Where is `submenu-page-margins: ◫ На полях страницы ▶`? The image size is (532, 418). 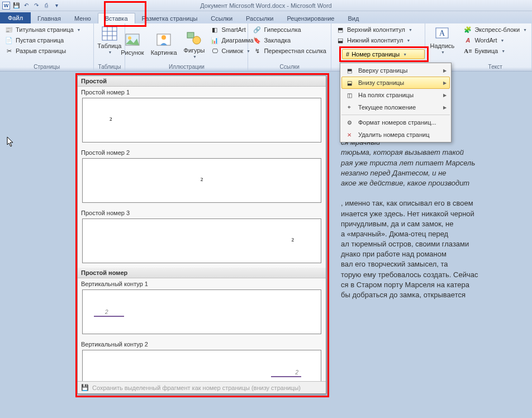
submenu-page-margins: ◫ На полях страницы ▶ is located at coordinates (396, 95).